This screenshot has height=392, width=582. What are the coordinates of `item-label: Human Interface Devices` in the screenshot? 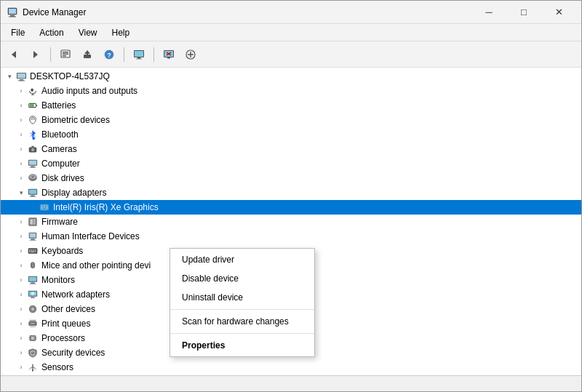 It's located at (90, 236).